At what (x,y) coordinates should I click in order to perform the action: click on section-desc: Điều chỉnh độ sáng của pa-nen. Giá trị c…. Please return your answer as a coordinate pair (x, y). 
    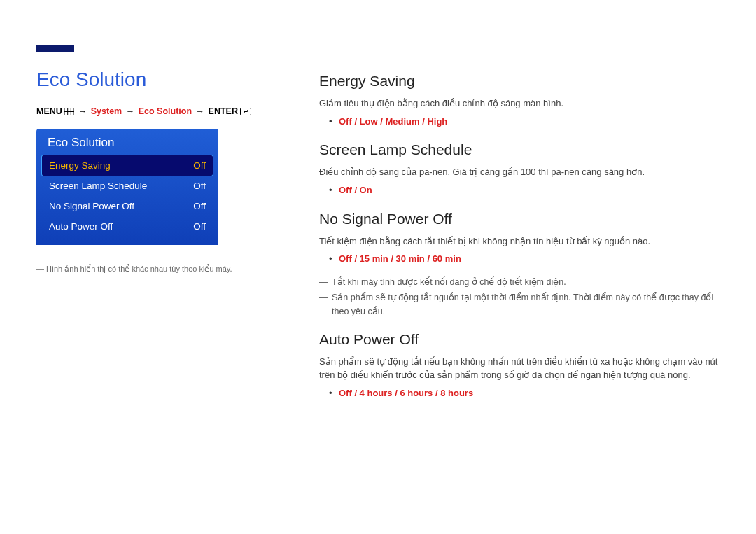
    Looking at the image, I should click on (522, 172).